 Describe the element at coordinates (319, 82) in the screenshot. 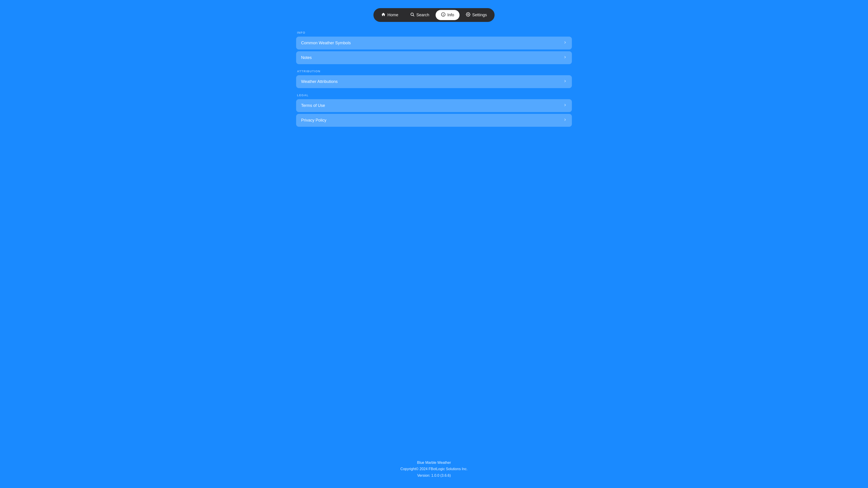

I see `list-item-label: Weather Attributions` at that location.